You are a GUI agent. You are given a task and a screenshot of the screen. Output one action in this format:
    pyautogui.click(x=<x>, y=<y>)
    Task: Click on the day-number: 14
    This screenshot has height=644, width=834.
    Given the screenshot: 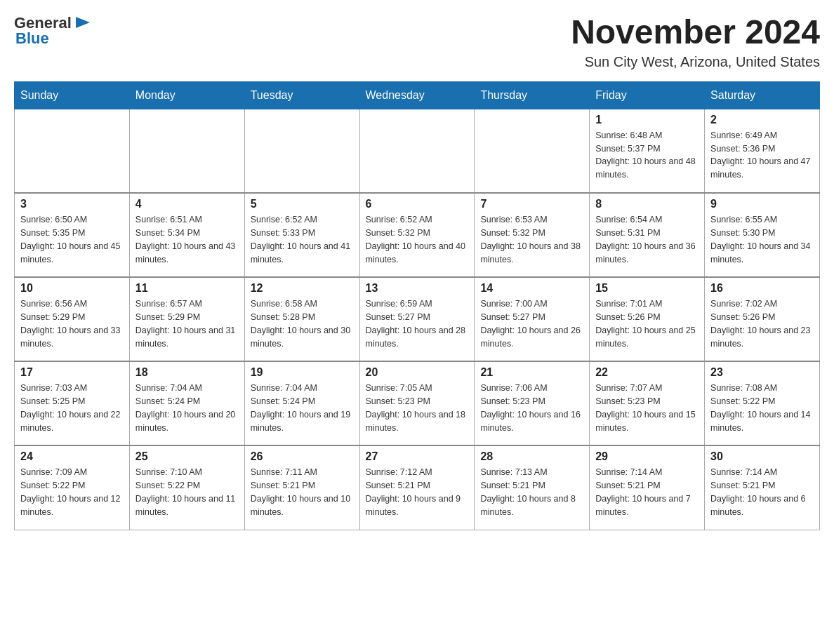 What is the action you would take?
    pyautogui.click(x=532, y=288)
    